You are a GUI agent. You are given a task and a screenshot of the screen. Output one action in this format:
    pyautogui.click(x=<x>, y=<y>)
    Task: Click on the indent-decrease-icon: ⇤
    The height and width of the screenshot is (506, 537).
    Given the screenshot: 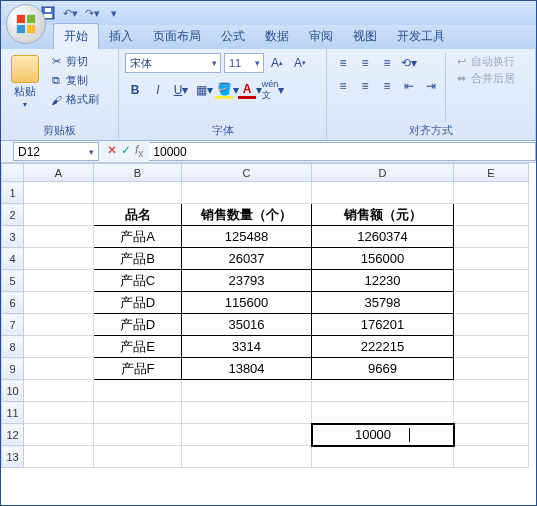 What is the action you would take?
    pyautogui.click(x=409, y=86)
    